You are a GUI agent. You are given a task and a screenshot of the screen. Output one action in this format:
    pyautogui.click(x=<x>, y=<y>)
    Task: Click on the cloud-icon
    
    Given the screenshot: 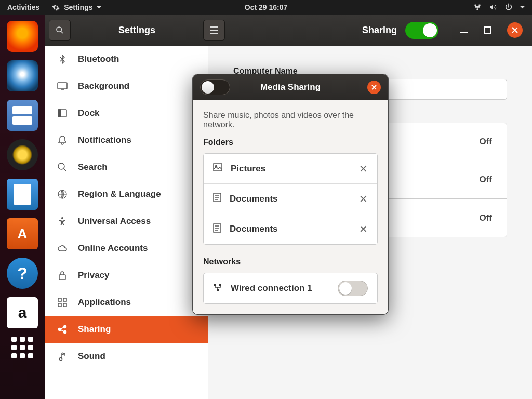 What is the action you would take?
    pyautogui.click(x=62, y=248)
    